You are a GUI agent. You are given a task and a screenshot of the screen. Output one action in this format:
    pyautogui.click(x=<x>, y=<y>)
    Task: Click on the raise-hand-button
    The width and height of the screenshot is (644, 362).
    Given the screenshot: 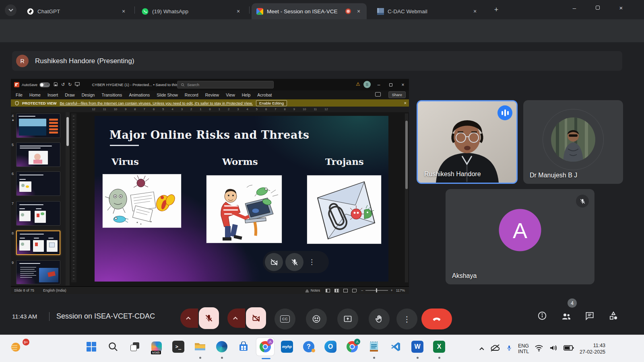 What is the action you would take?
    pyautogui.click(x=379, y=319)
    